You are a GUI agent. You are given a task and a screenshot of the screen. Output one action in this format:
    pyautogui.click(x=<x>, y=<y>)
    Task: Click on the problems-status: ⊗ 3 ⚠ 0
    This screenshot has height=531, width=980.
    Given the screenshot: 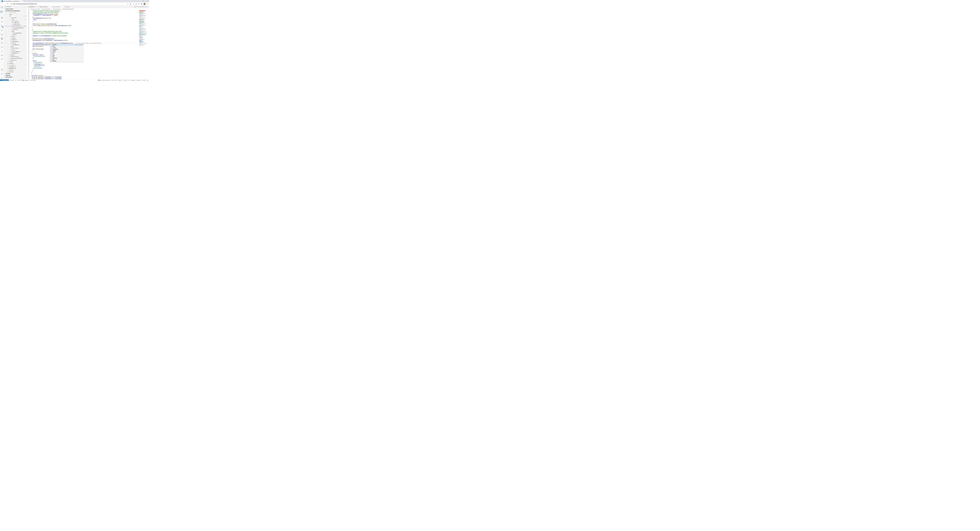 What is the action you would take?
    pyautogui.click(x=19, y=80)
    